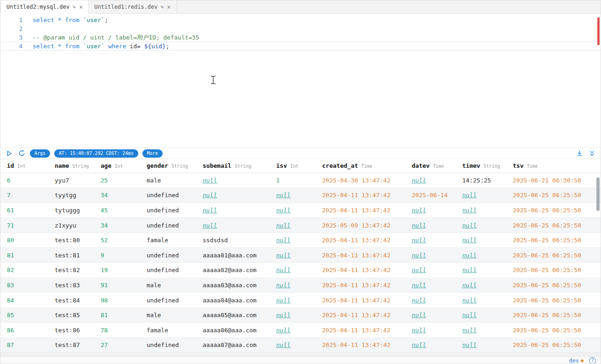  Describe the element at coordinates (24, 330) in the screenshot. I see `cell-id: 86` at that location.